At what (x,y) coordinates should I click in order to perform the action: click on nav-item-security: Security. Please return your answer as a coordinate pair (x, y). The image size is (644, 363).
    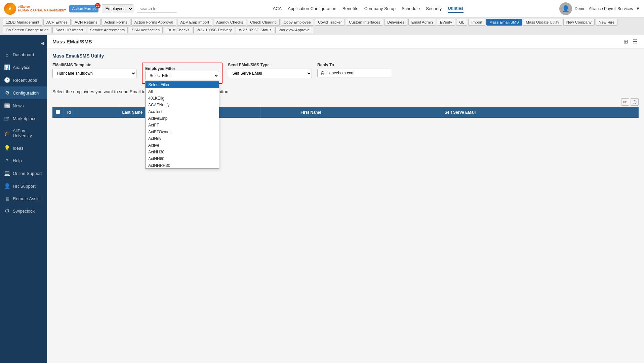
    Looking at the image, I should click on (434, 9).